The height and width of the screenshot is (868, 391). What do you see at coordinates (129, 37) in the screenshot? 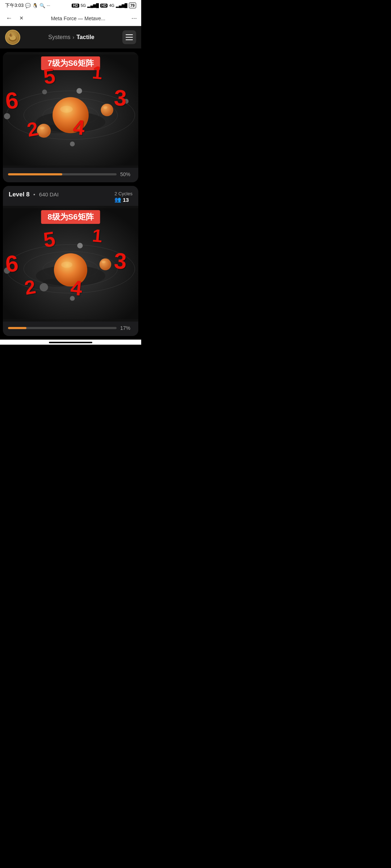
I see `menu-button` at bounding box center [129, 37].